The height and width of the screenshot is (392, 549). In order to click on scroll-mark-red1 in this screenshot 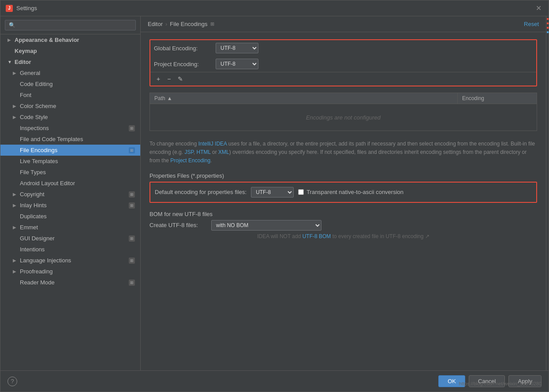, I will do `click(548, 19)`.